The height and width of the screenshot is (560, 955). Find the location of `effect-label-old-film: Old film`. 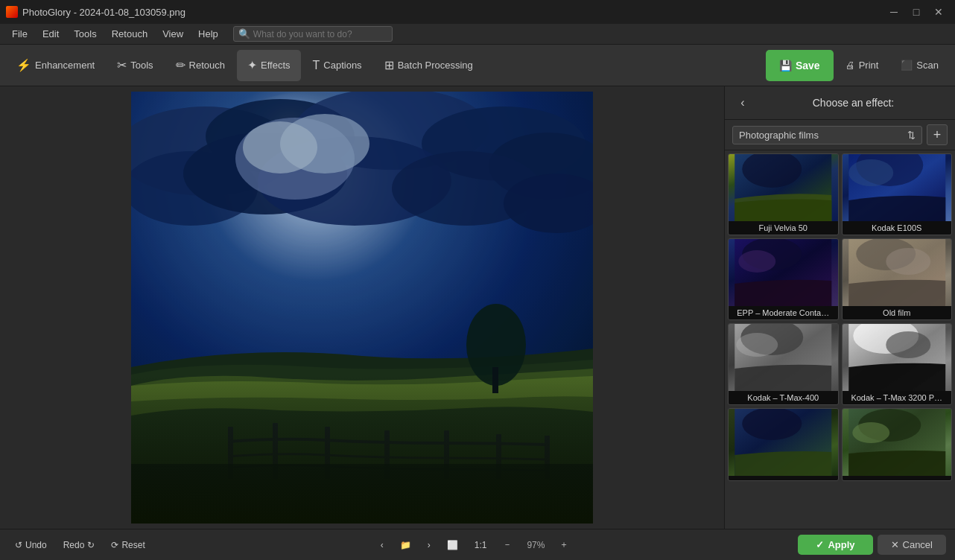

effect-label-old-film: Old film is located at coordinates (897, 313).